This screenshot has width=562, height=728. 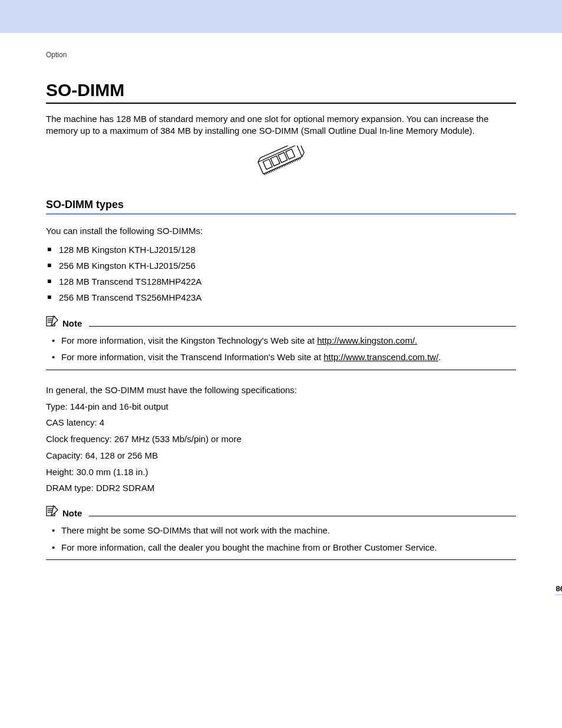 What do you see at coordinates (284, 548) in the screenshot?
I see `note-item: For more information, call the dealer yo…` at bounding box center [284, 548].